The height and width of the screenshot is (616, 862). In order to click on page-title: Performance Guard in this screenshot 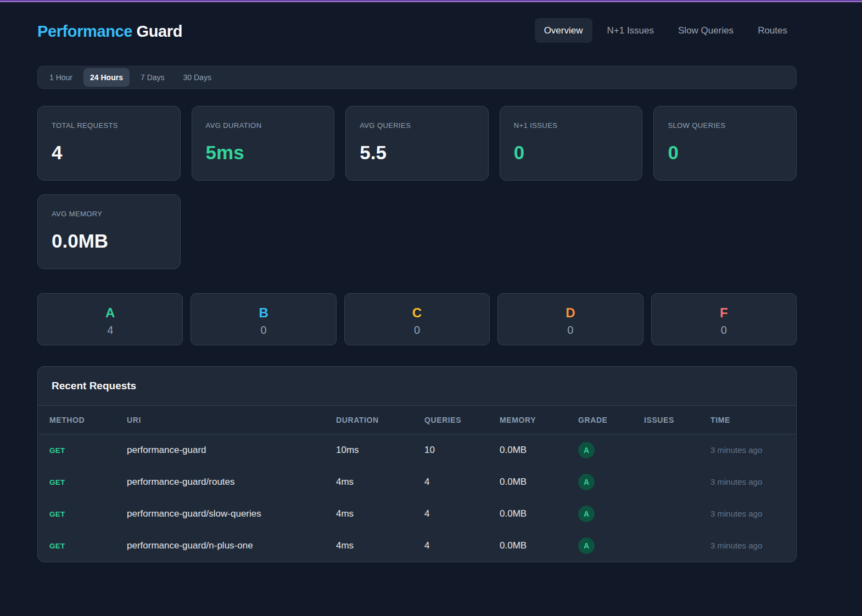, I will do `click(110, 32)`.